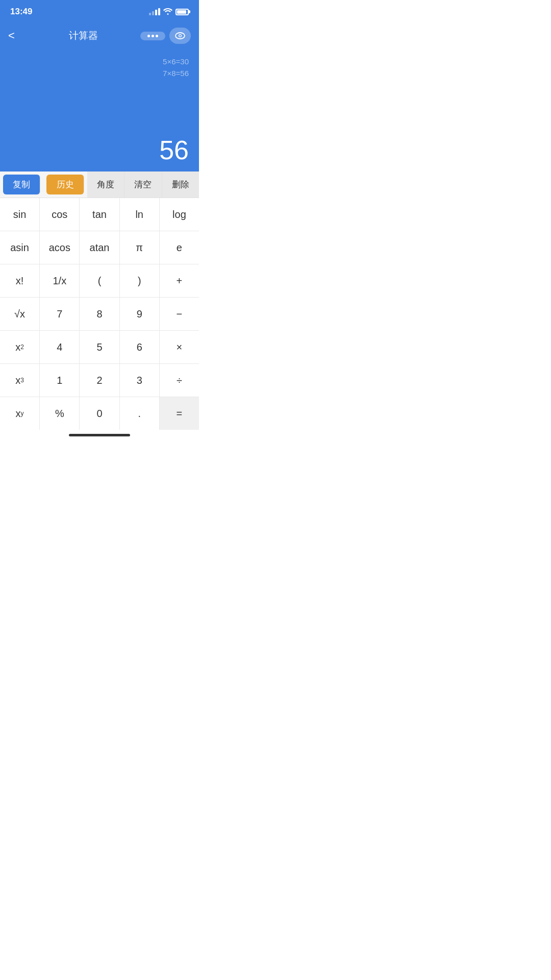 This screenshot has width=551, height=980. Describe the element at coordinates (140, 281) in the screenshot. I see `key-close-paren: )` at that location.